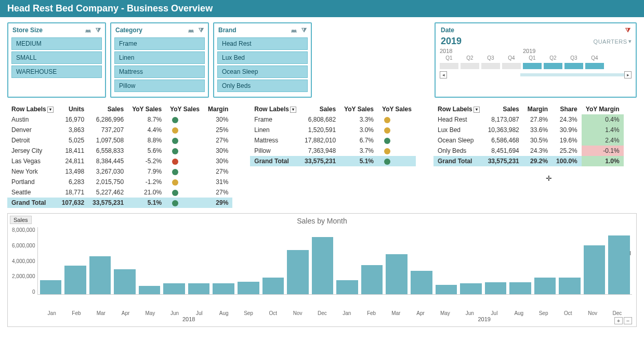 Image resolution: width=644 pixels, height=341 pixels. What do you see at coordinates (147, 109) in the screenshot?
I see `column-header: YoY Sales` at bounding box center [147, 109].